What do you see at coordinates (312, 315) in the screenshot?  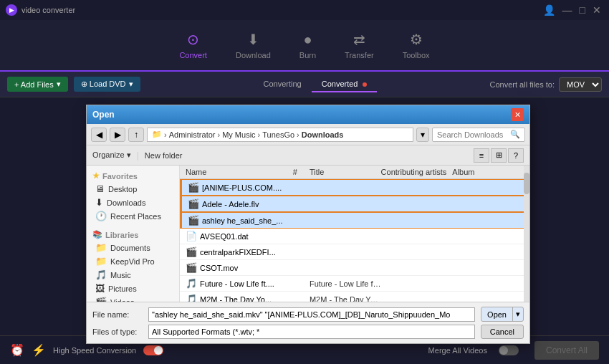 I see `filename-input` at bounding box center [312, 315].